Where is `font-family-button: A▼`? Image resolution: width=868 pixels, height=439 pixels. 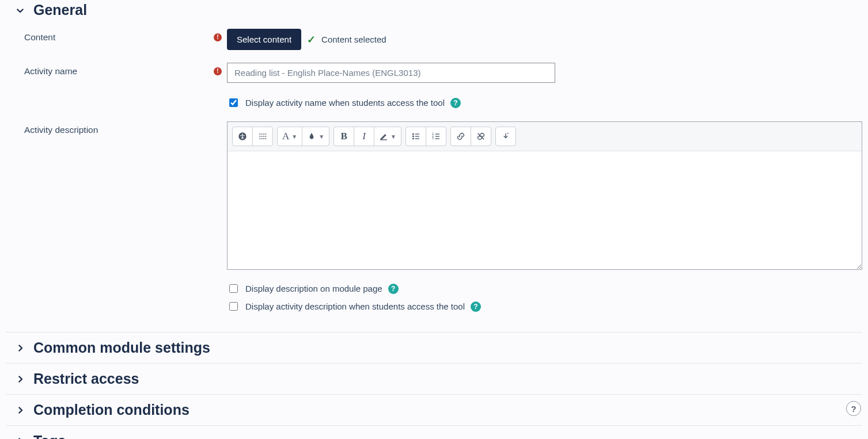 font-family-button: A▼ is located at coordinates (290, 136).